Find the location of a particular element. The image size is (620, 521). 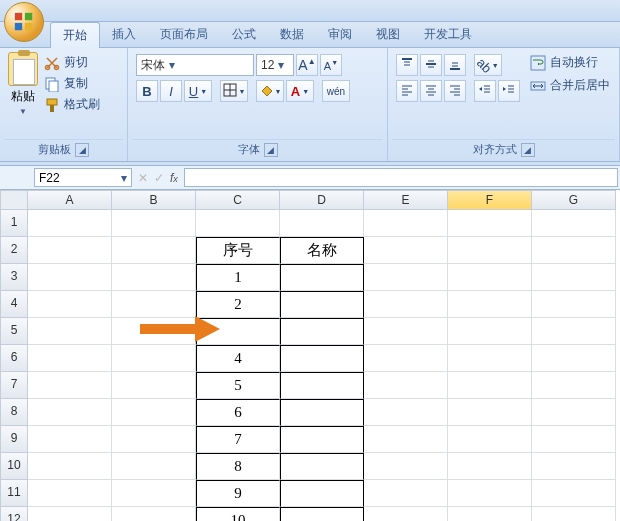

cell: 序号 is located at coordinates (238, 250).